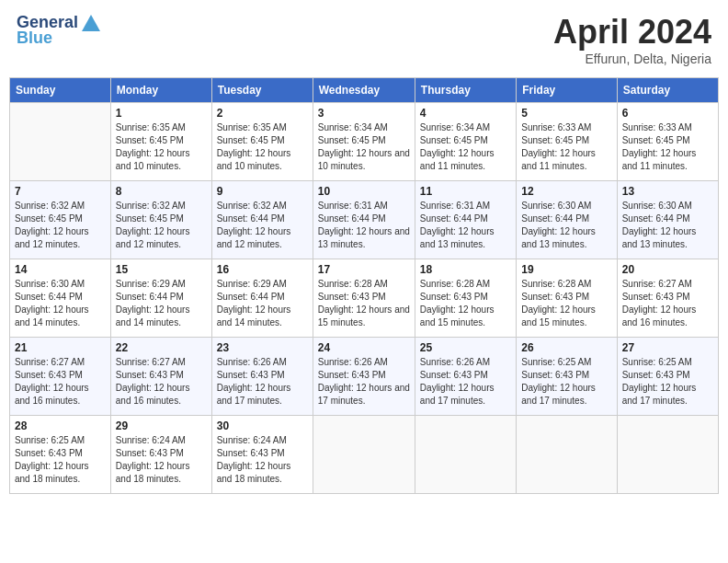 The width and height of the screenshot is (728, 563). What do you see at coordinates (364, 113) in the screenshot?
I see `day-number: 3` at bounding box center [364, 113].